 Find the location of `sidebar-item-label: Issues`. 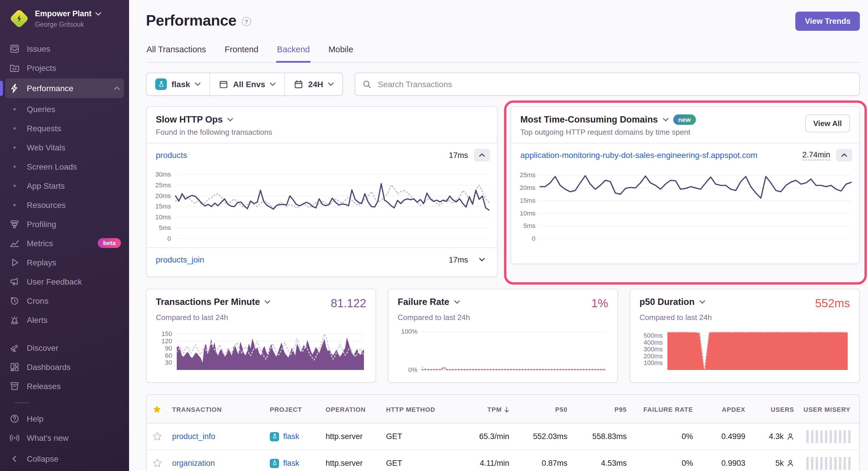

sidebar-item-label: Issues is located at coordinates (38, 49).